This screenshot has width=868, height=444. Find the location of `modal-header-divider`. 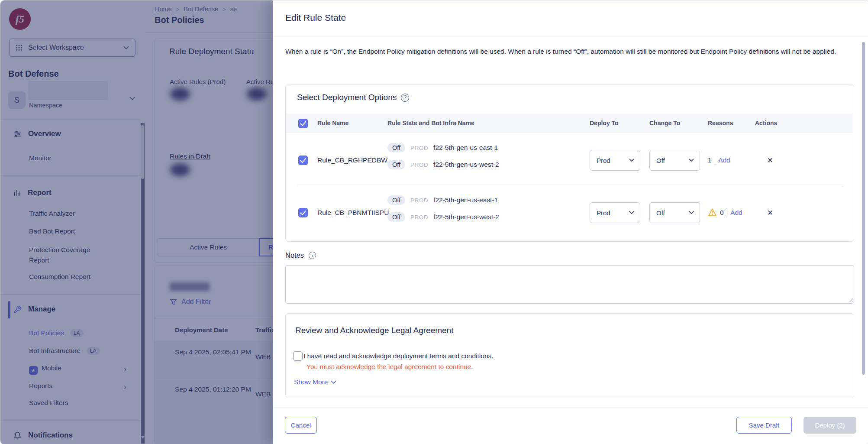

modal-header-divider is located at coordinates (571, 36).